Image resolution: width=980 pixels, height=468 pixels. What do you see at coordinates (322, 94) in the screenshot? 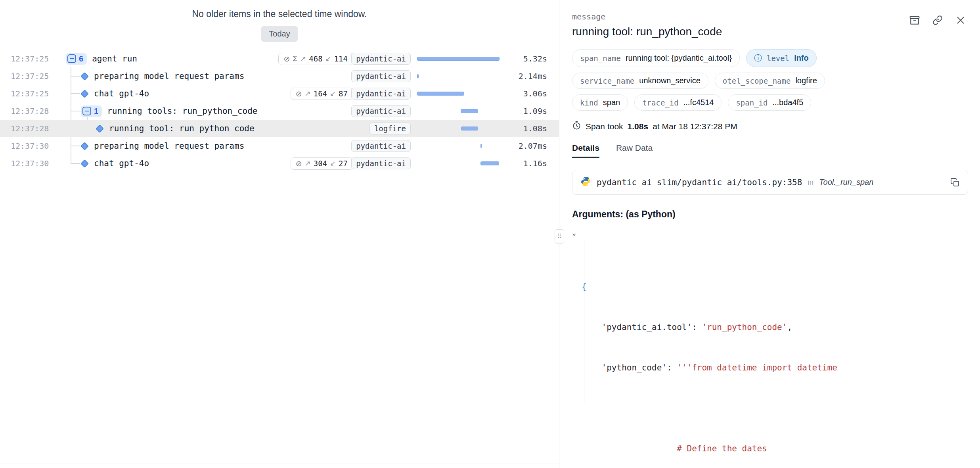
I see `token-usage-badge: ⊘ ↗ 164 ↙ 87` at bounding box center [322, 94].